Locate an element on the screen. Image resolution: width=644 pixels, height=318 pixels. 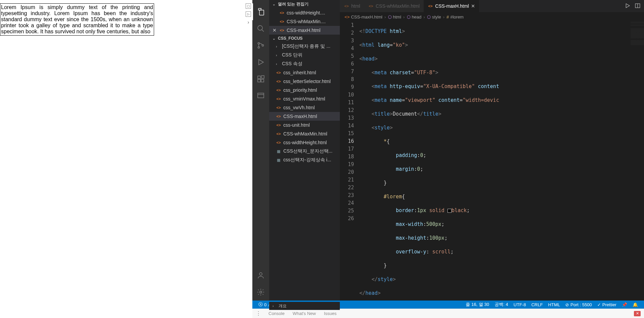
file-item: ▦CSS선택자_문자선택... is located at coordinates (305, 151).